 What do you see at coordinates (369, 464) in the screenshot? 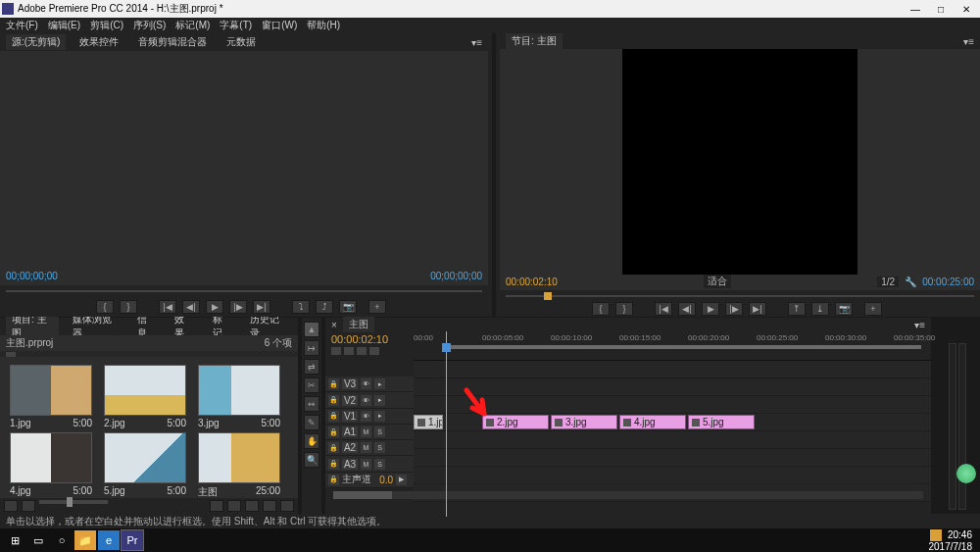
I see `track-header-a3: 🔒A3MS` at bounding box center [369, 464].